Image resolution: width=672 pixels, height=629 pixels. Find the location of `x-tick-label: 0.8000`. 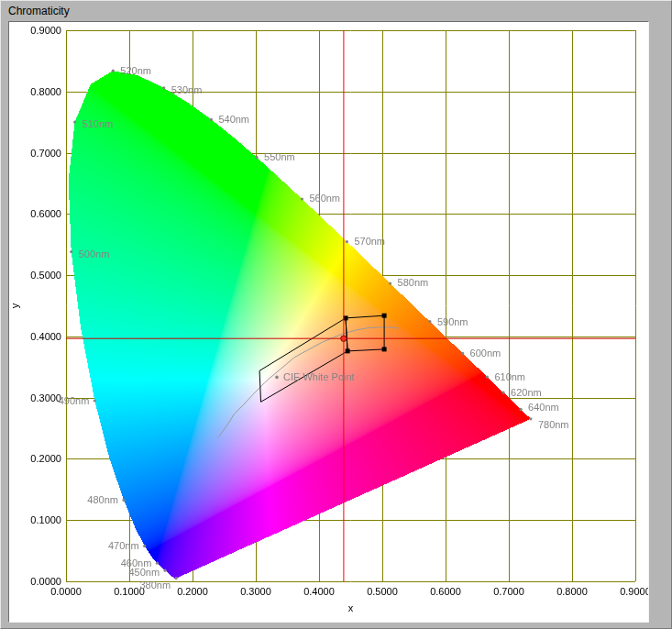

x-tick-label: 0.8000 is located at coordinates (572, 591).